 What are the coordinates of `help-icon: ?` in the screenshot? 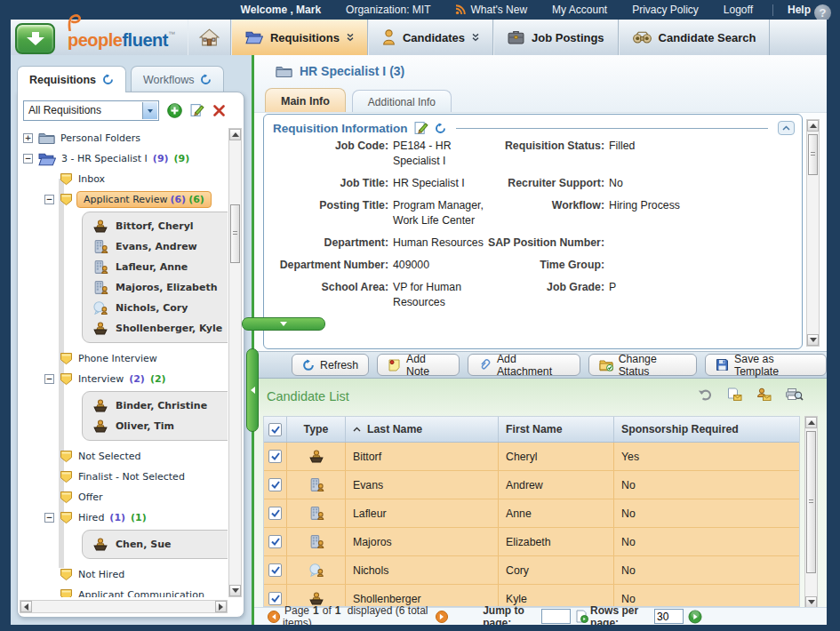 It's located at (823, 12).